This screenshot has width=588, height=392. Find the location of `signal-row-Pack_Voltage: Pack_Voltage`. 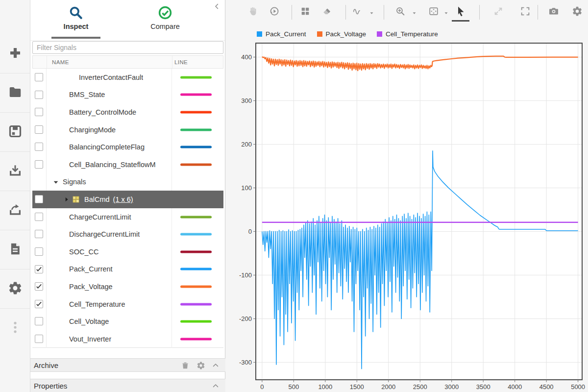

signal-row-Pack_Voltage: Pack_Voltage is located at coordinates (128, 287).